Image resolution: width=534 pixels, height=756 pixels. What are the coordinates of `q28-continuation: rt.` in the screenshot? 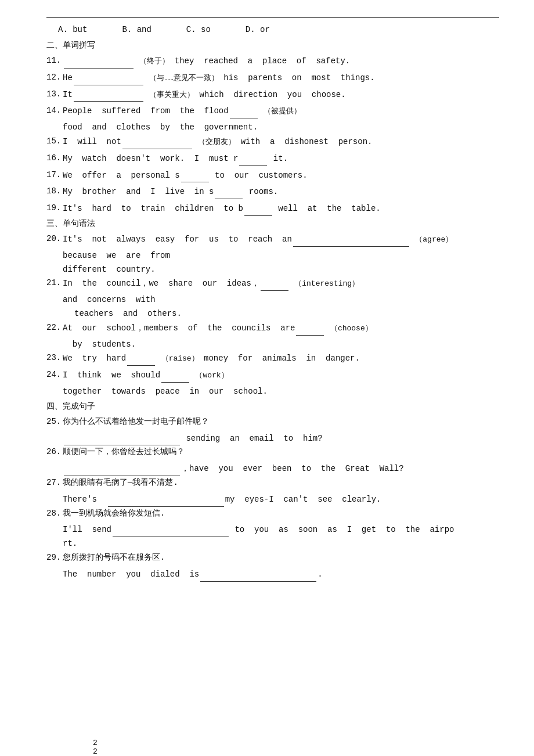 It's located at (281, 544).